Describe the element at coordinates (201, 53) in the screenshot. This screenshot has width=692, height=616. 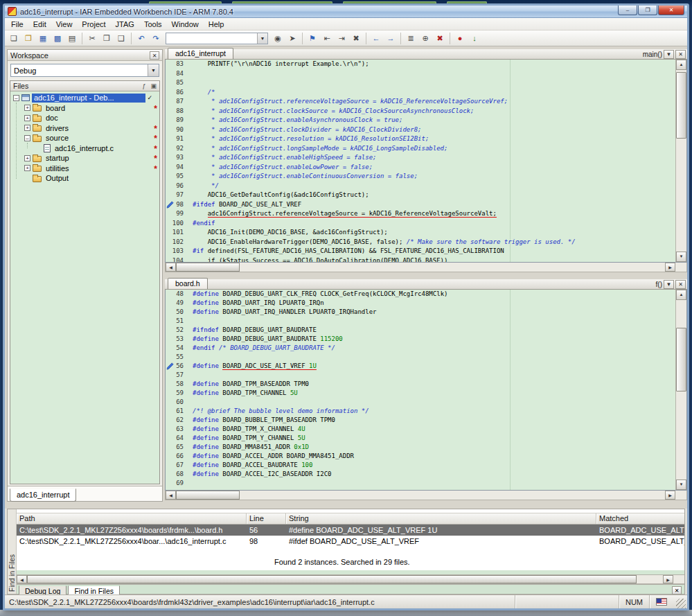
I see `editor-tab-adc16-interrupt: adc16_interrupt` at that location.